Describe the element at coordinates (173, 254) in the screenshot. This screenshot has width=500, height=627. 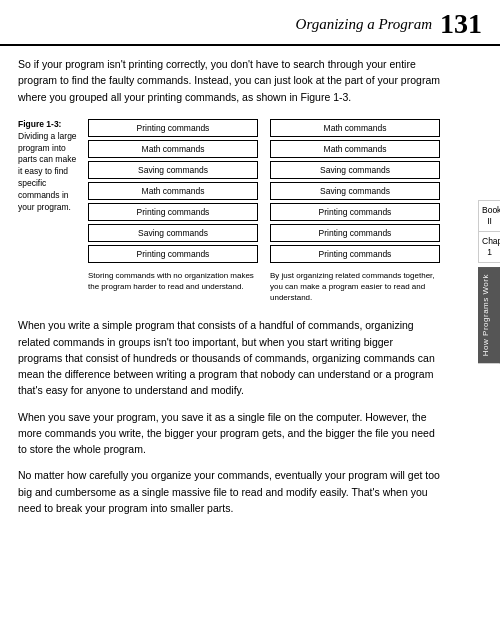
I see `left-box-7: Printing commands` at that location.